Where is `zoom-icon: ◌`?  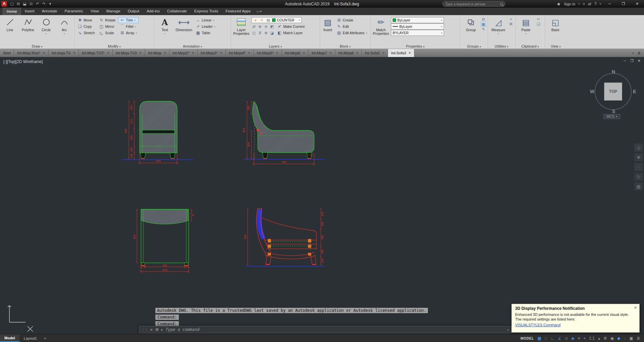
zoom-icon: ◌ is located at coordinates (639, 167).